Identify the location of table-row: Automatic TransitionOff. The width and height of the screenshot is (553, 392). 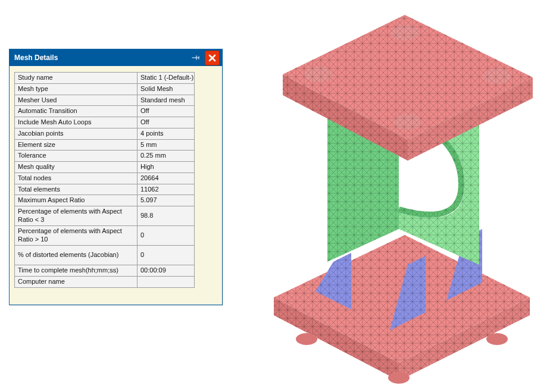
(105, 112).